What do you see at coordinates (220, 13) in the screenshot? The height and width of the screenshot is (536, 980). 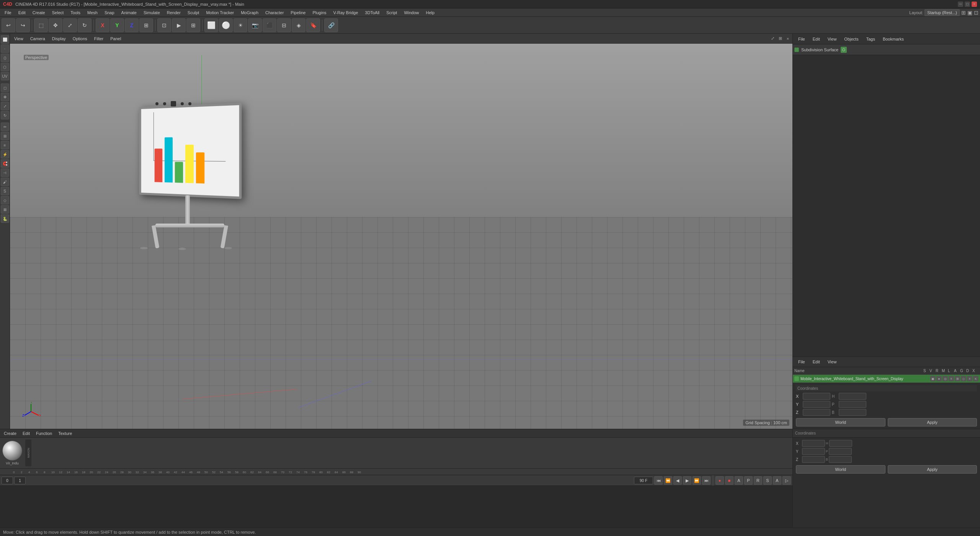 I see `menu-motion-tracker: Motion Tracker` at bounding box center [220, 13].